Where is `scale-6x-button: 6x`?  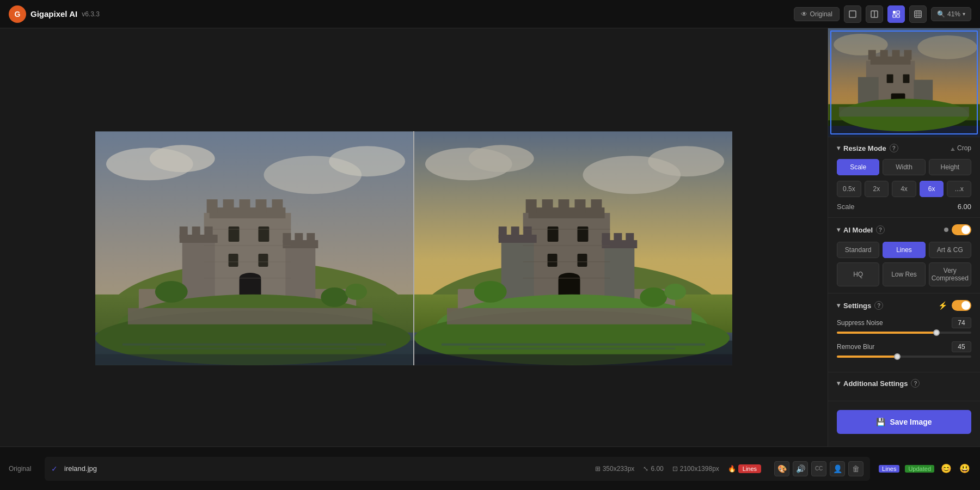
scale-6x-button: 6x is located at coordinates (932, 189).